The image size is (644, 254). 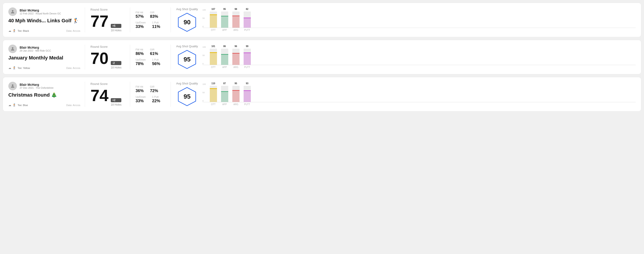 I want to click on weather-icon-2: ☁, so click(x=10, y=105).